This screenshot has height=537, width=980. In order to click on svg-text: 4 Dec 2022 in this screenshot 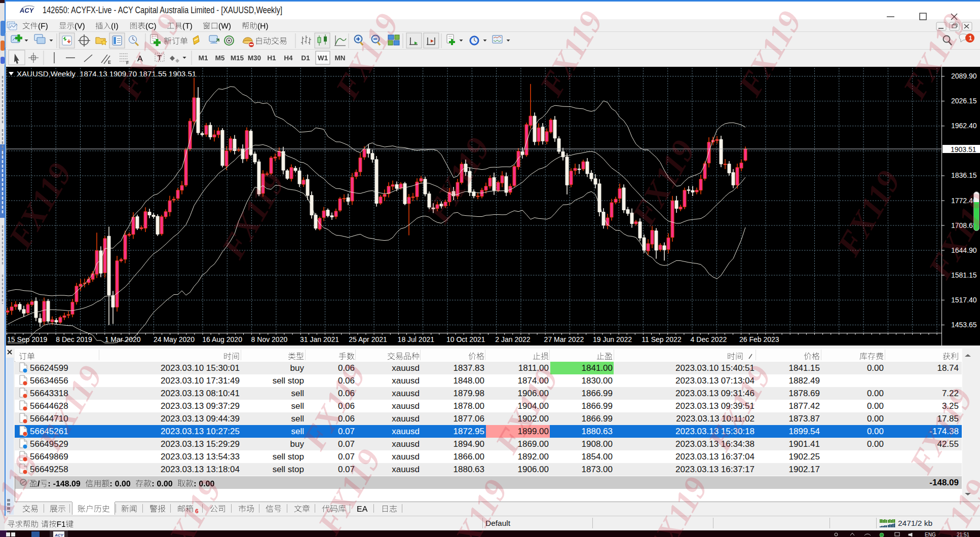, I will do `click(709, 339)`.